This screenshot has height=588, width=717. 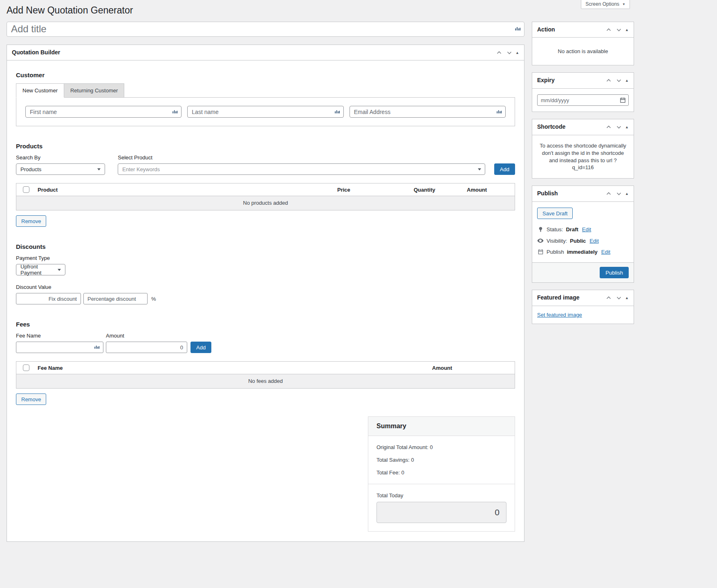 I want to click on expiry-date-wrap, so click(x=583, y=100).